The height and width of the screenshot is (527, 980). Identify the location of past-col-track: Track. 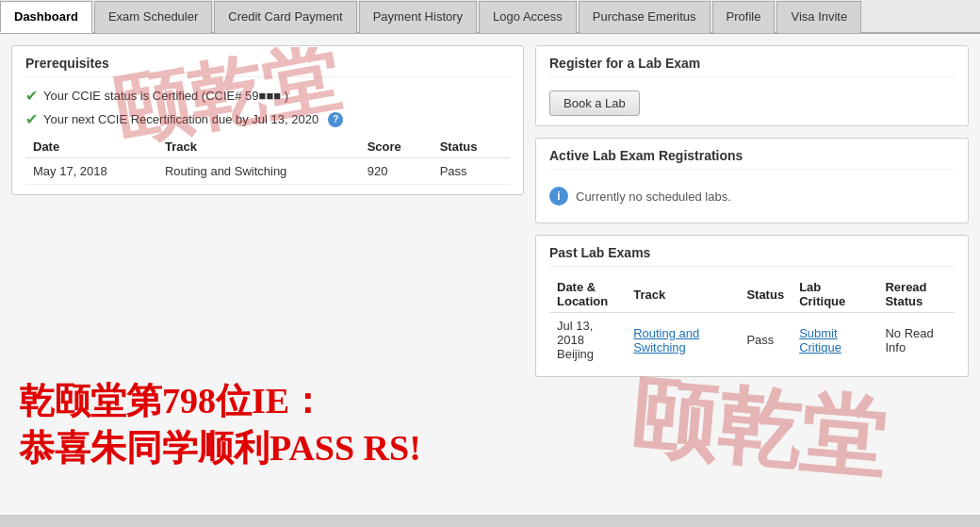
(682, 294).